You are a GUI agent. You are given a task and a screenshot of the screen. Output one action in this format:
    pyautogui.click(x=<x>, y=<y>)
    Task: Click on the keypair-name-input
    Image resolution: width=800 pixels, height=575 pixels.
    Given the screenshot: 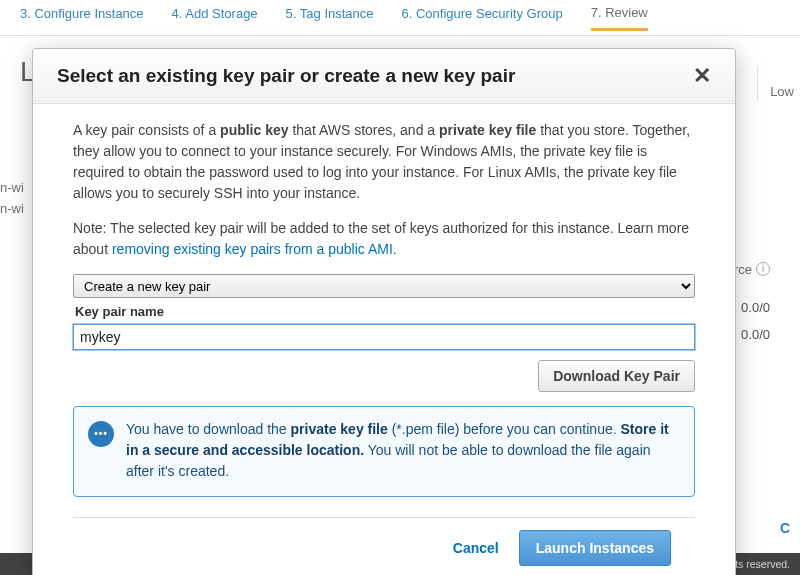 What is the action you would take?
    pyautogui.click(x=384, y=337)
    